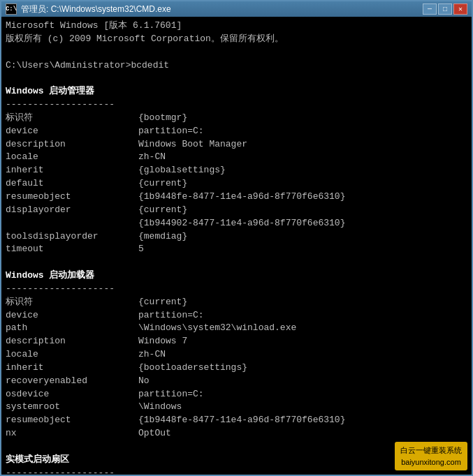 This screenshot has width=473, height=476. What do you see at coordinates (236, 211) in the screenshot?
I see `entry-bootmgr-disporder1: displayorder{current}` at bounding box center [236, 211].